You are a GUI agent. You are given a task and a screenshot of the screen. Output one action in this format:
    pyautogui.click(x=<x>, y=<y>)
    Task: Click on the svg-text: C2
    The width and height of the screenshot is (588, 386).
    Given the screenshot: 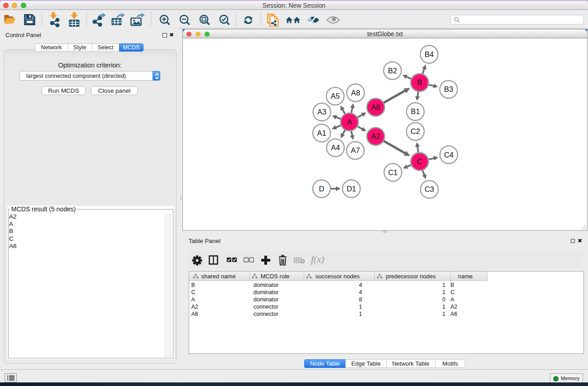 What is the action you would take?
    pyautogui.click(x=416, y=131)
    